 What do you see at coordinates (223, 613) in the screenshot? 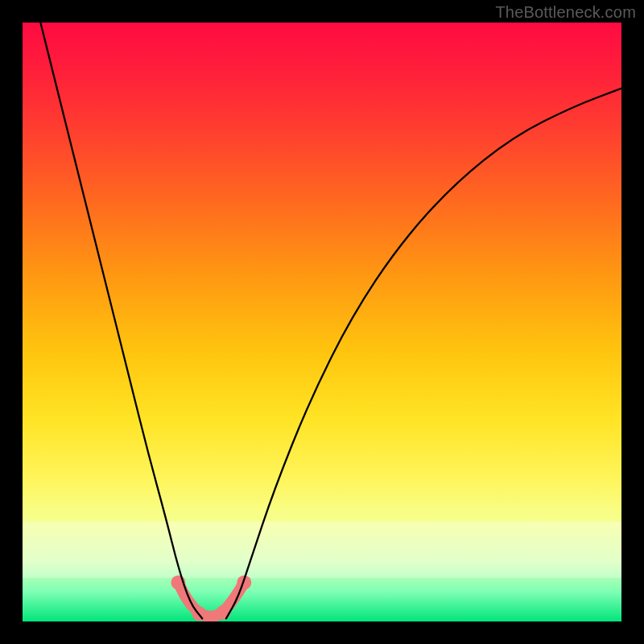
I see `marker-dot` at bounding box center [223, 613].